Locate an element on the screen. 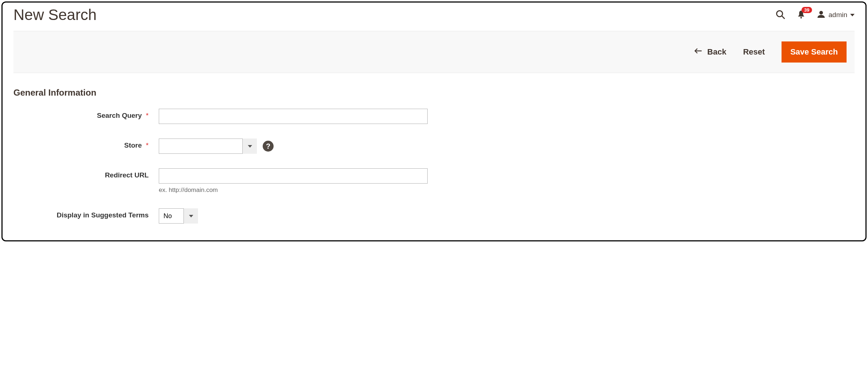  store-select is located at coordinates (208, 146).